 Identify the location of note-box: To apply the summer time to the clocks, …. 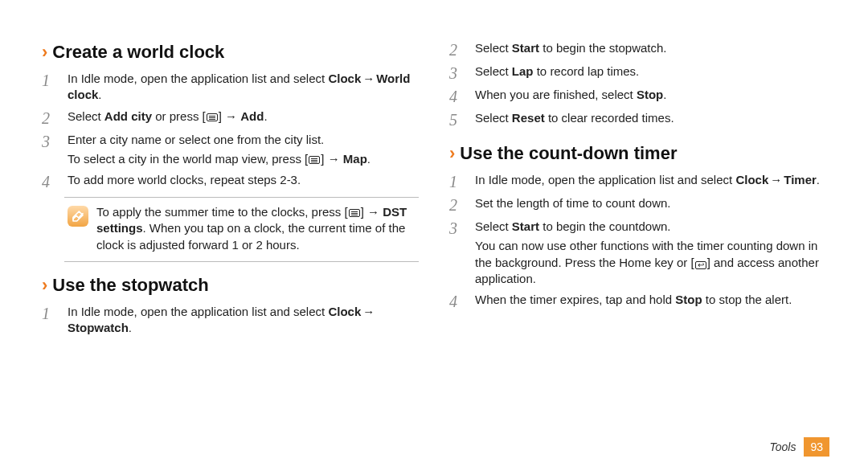
(241, 230).